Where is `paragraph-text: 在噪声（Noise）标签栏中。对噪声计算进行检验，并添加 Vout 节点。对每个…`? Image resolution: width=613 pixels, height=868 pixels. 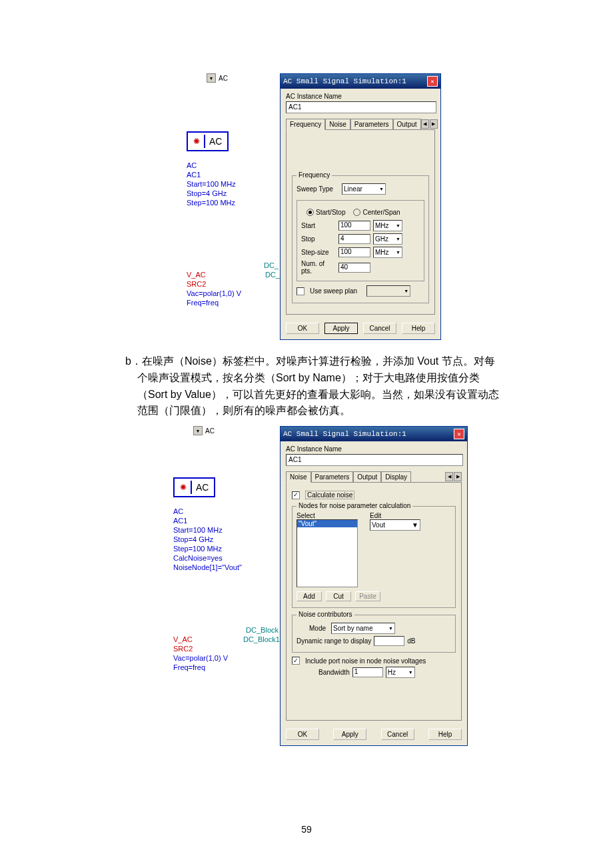
paragraph-text: 在噪声（Noise）标签栏中。对噪声计算进行检验，并添加 Vout 节点。对每个… is located at coordinates (318, 385).